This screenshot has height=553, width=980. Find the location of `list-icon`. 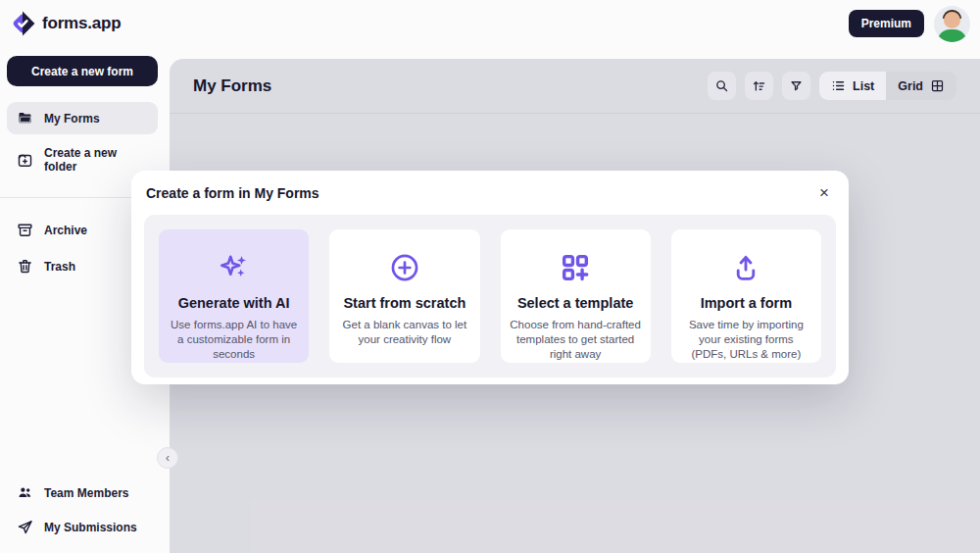

list-icon is located at coordinates (839, 86).